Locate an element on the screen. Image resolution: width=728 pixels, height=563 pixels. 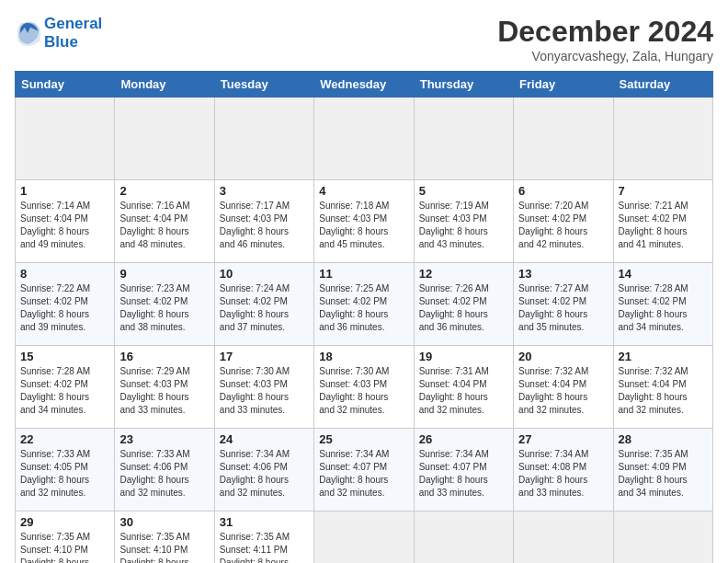
column-header-friday: Friday is located at coordinates (563, 85).